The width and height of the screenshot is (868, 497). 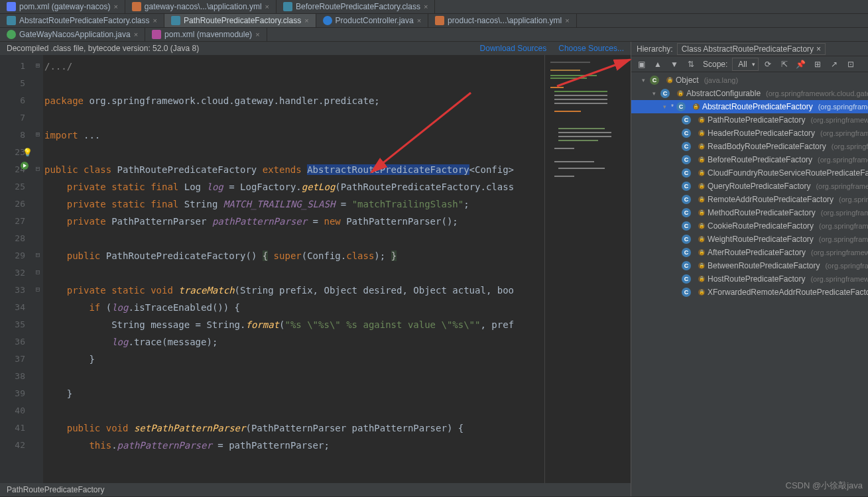 What do you see at coordinates (749, 107) in the screenshot?
I see `hierarchy-item: ▾*C🔒 AbstractRoutePredicateFactory(org.s…` at bounding box center [749, 107].